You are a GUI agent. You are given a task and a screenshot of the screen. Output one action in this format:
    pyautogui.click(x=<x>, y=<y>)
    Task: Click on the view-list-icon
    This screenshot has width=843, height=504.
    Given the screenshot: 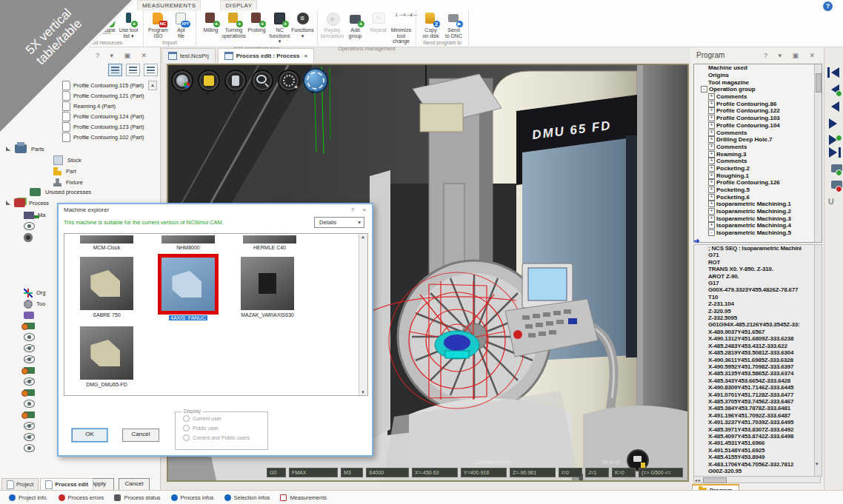 What is the action you would take?
    pyautogui.click(x=151, y=70)
    